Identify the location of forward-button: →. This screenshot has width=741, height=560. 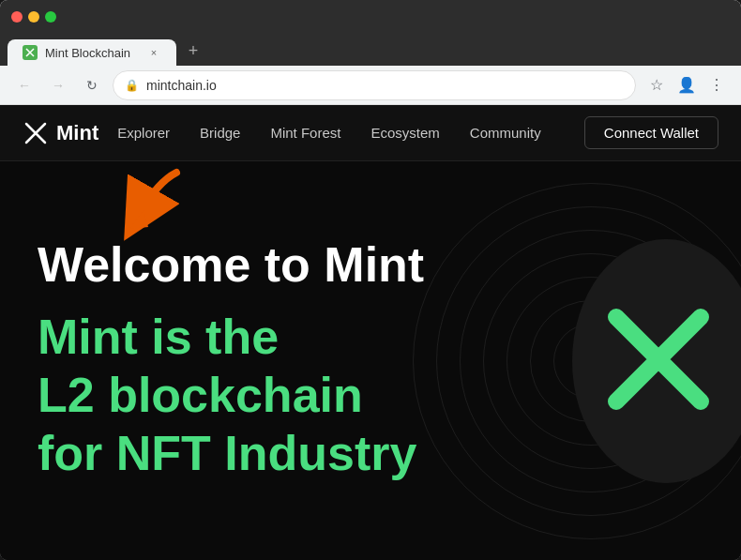
(58, 85).